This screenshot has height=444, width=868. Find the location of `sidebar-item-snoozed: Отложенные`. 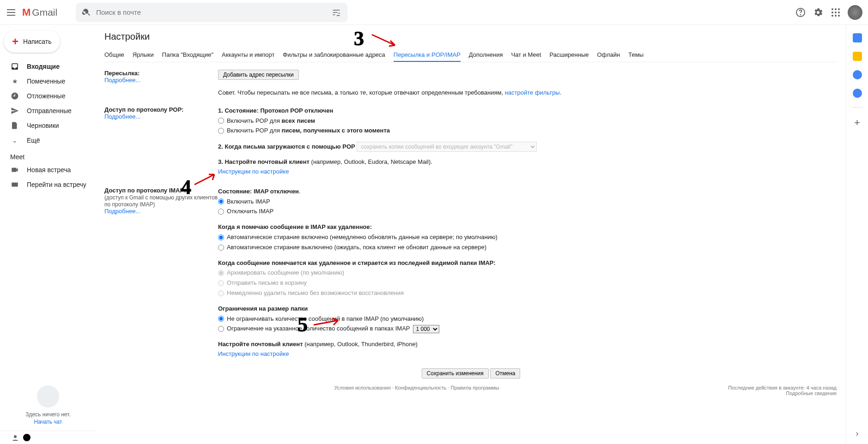

sidebar-item-snoozed: Отложенные is located at coordinates (48, 96).